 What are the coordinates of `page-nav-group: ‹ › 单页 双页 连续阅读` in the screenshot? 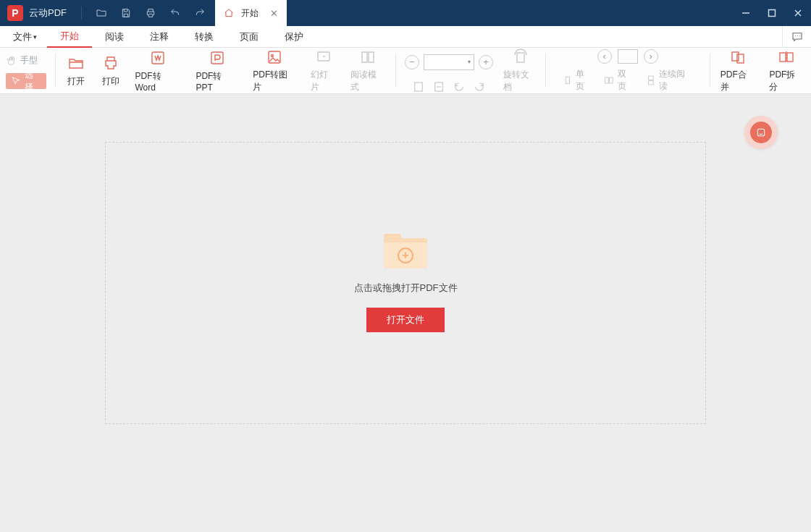 It's located at (628, 71).